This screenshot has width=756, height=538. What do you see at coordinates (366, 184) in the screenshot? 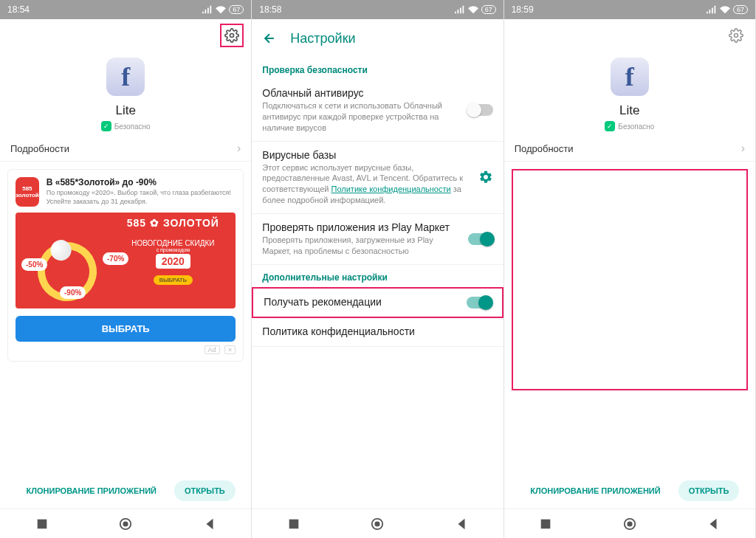
I see `setting-desc: Этот сервис использует вирусные базы, пр…` at bounding box center [366, 184].